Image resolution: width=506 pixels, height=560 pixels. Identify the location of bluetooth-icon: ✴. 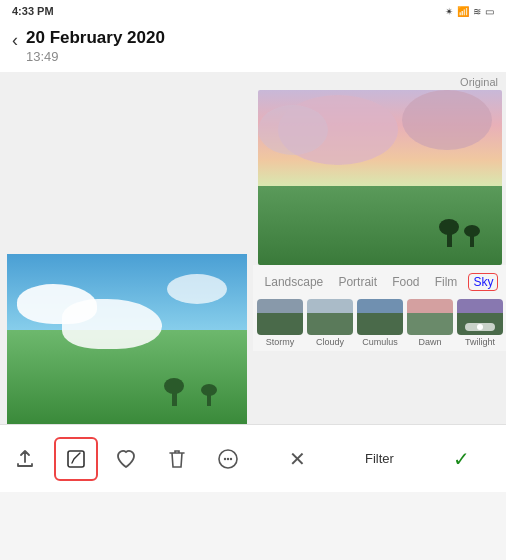
(449, 12).